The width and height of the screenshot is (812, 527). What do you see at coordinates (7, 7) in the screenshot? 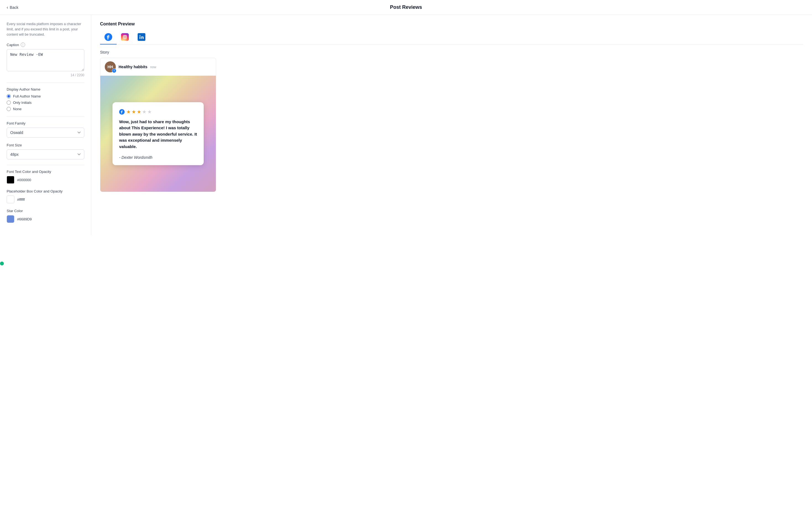
I see `chevron-left-icon: ‹` at bounding box center [7, 7].